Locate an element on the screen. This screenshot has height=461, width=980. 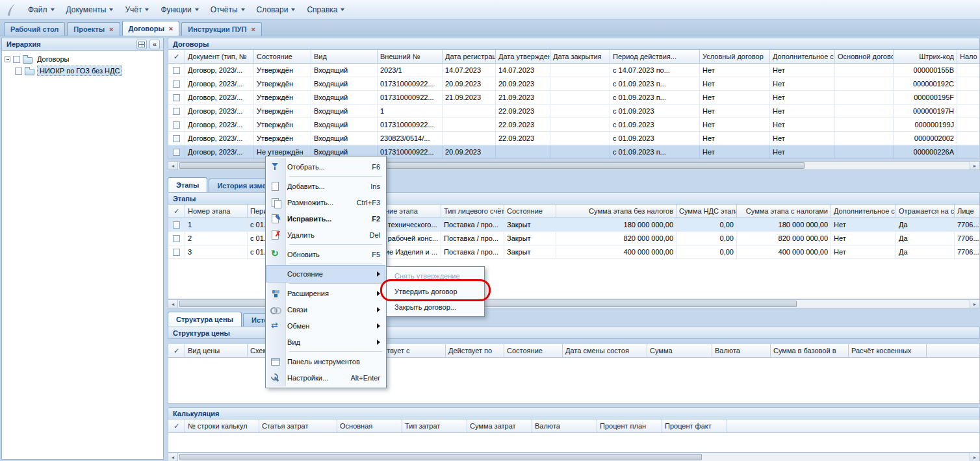
column-header: Сумма в базовой в is located at coordinates (810, 351).